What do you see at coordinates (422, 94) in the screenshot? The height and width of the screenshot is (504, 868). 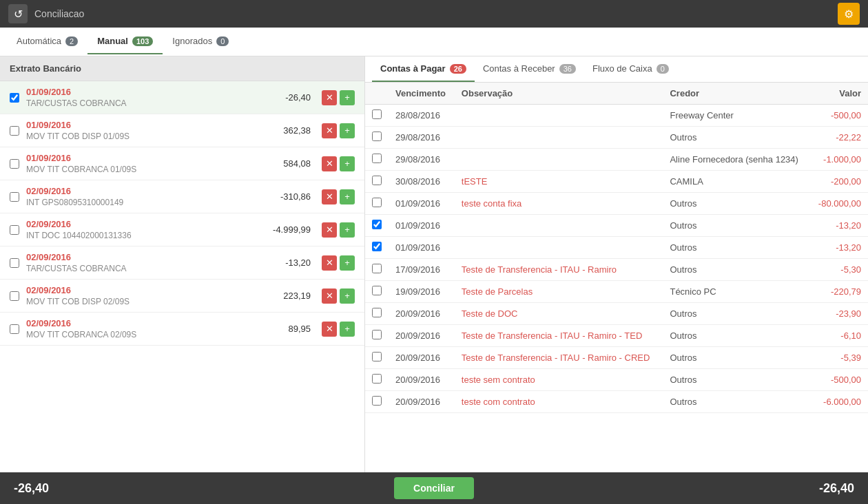 I see `col-vencimento: Vencimento` at bounding box center [422, 94].